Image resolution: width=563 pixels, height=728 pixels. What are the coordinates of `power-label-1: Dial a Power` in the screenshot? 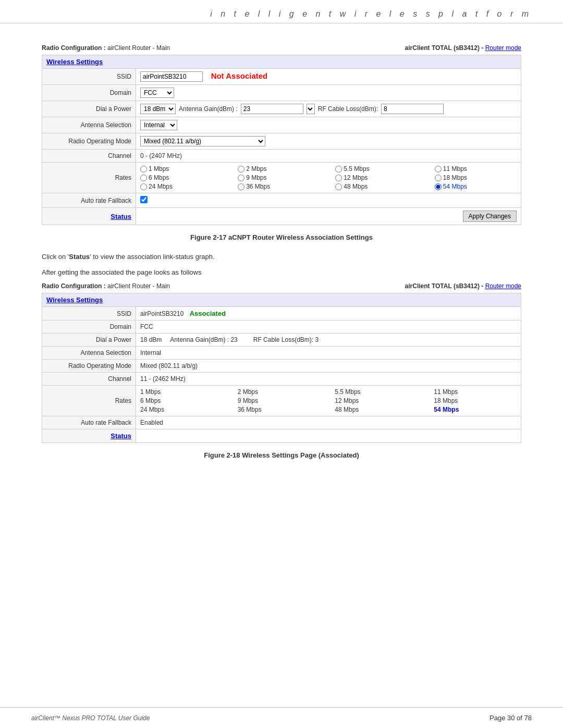 It's located at (89, 109).